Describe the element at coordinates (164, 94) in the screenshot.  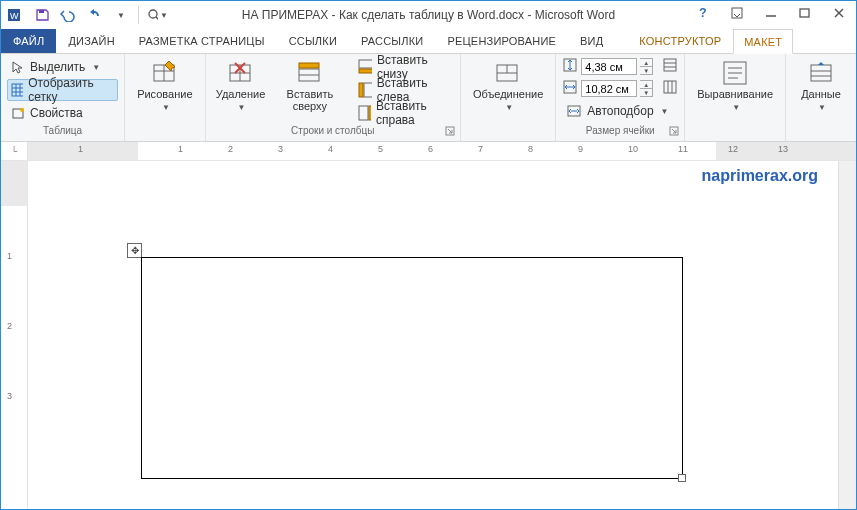
I see `draw-label: Рисование` at that location.